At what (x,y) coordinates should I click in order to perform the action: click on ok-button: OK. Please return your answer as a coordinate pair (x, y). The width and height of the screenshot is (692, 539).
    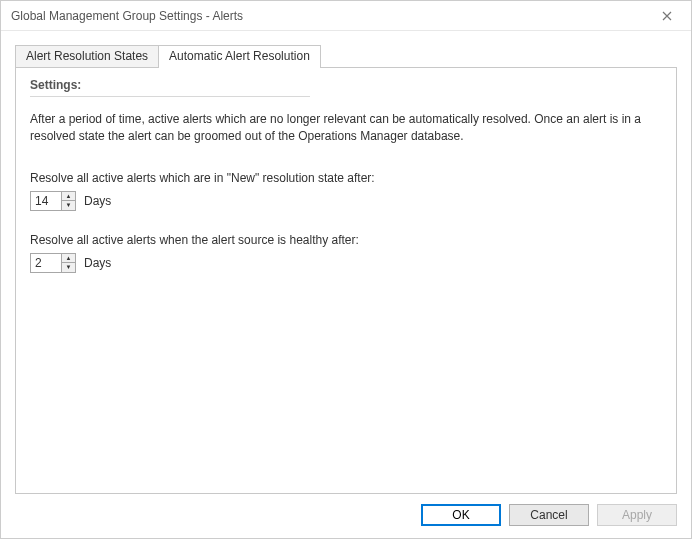
    Looking at the image, I should click on (461, 515).